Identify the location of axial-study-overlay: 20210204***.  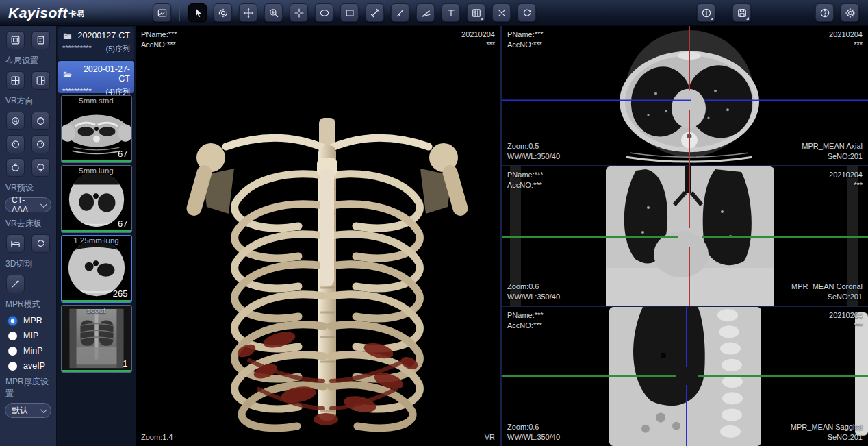
(846, 40).